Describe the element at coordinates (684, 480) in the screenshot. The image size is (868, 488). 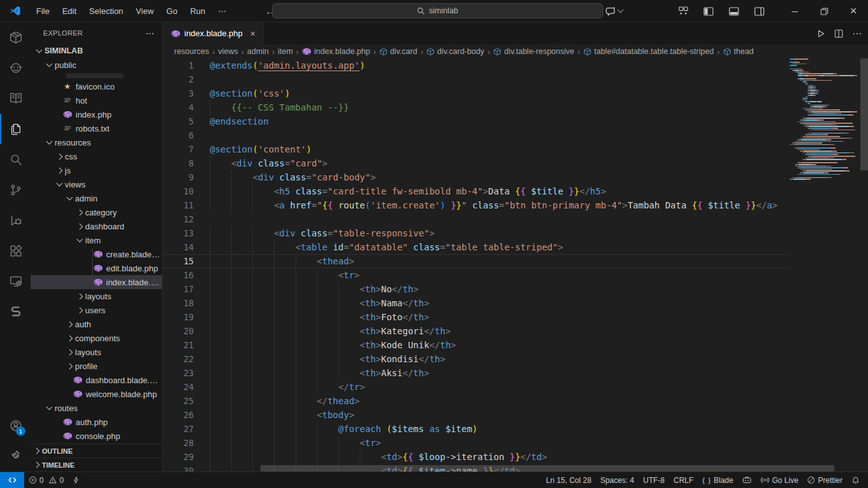
I see `status-eol: CRLF` at that location.